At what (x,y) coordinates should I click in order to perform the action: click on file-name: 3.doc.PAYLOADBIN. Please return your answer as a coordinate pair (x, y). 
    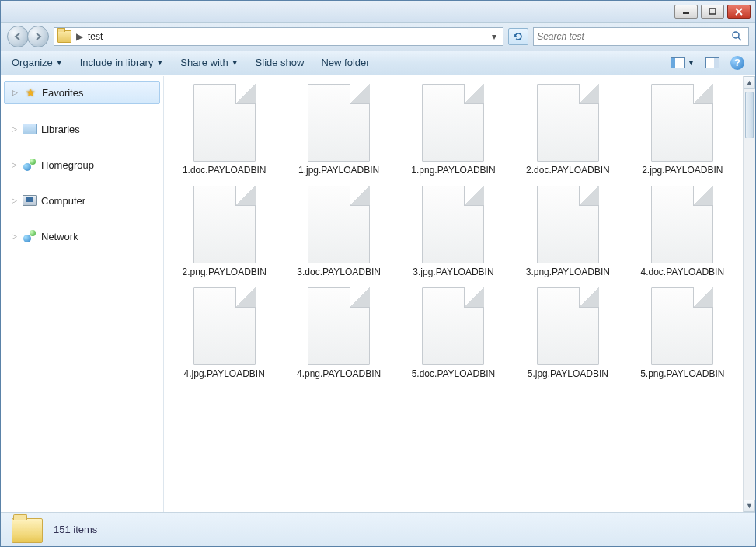
    Looking at the image, I should click on (339, 272).